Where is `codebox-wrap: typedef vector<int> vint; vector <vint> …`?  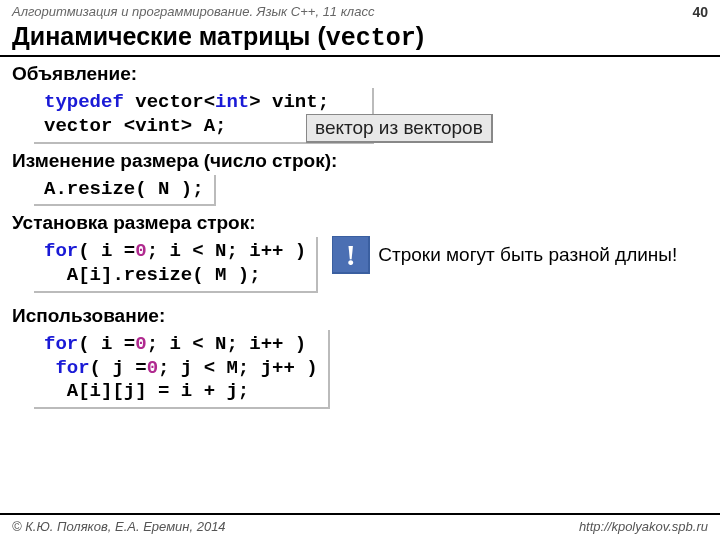
codebox-wrap: typedef vector<int> vint; vector <vint> … is located at coordinates (371, 116).